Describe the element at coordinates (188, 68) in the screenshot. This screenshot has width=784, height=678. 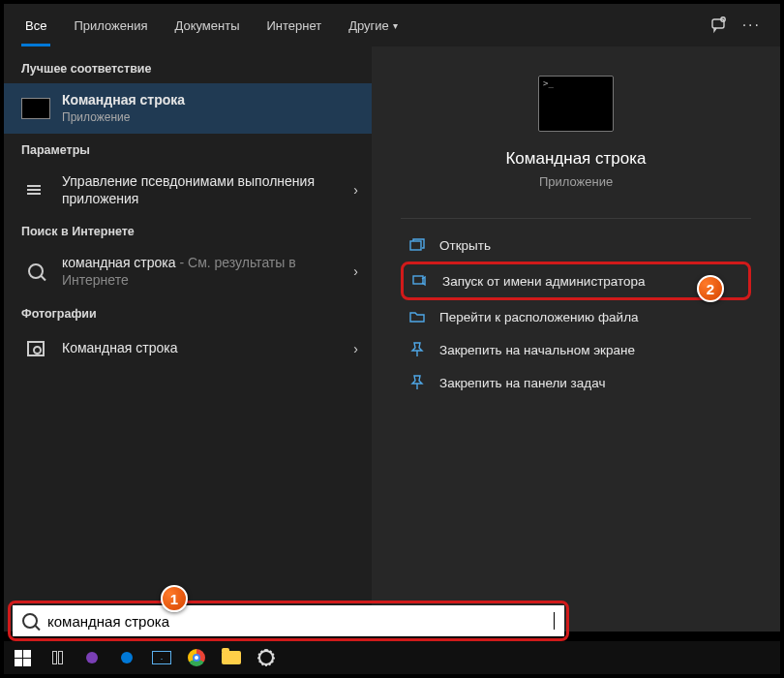
I see `section-best-match: Лучшее соответствие` at that location.